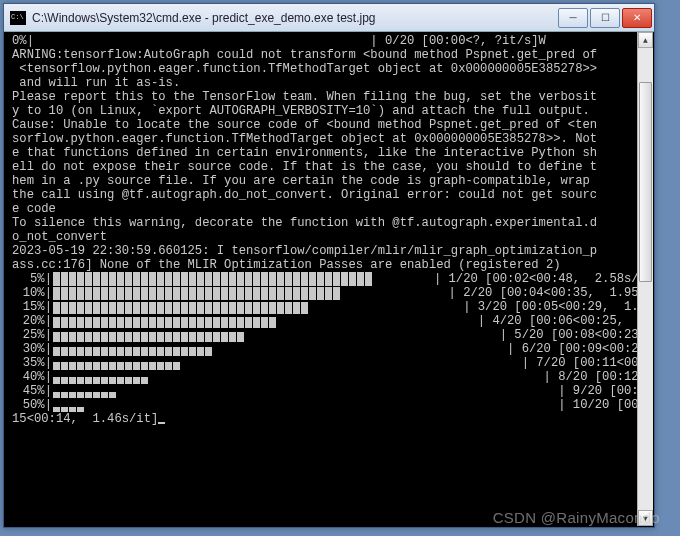  Describe the element at coordinates (510, 279) in the screenshot. I see `progress-tail: | 1/20 [00:02<00:48, 2.58s/i` at that location.